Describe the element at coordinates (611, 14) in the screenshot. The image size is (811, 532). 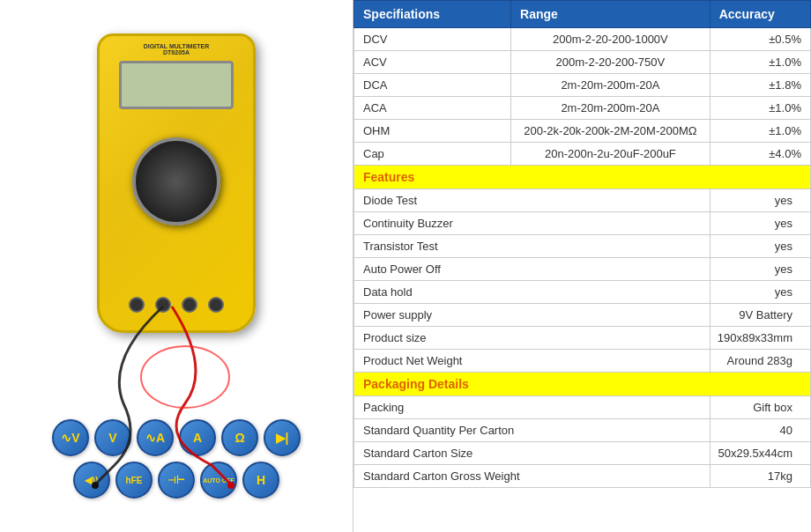
I see `header-range: Range` at that location.